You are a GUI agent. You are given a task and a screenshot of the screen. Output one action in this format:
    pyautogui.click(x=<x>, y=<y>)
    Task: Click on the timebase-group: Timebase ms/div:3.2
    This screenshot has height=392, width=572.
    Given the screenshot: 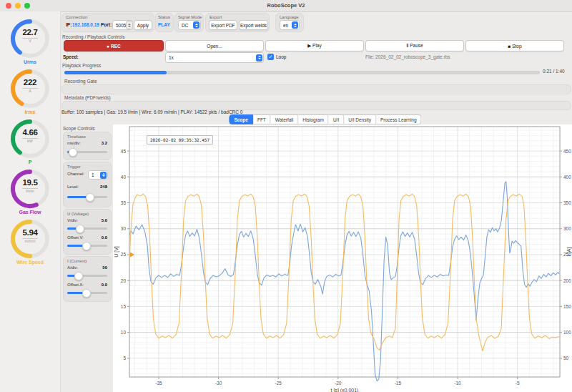 What is the action you would take?
    pyautogui.click(x=87, y=146)
    